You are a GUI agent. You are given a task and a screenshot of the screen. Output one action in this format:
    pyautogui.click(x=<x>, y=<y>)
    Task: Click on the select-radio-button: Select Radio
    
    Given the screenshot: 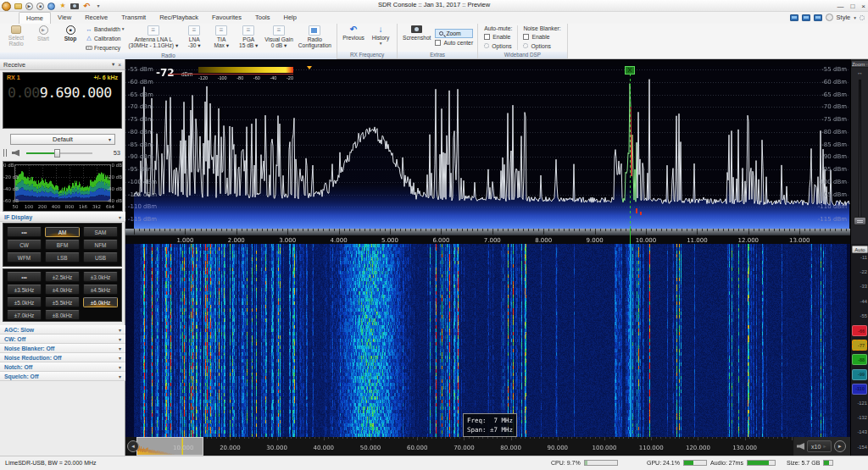 What is the action you would take?
    pyautogui.click(x=16, y=38)
    